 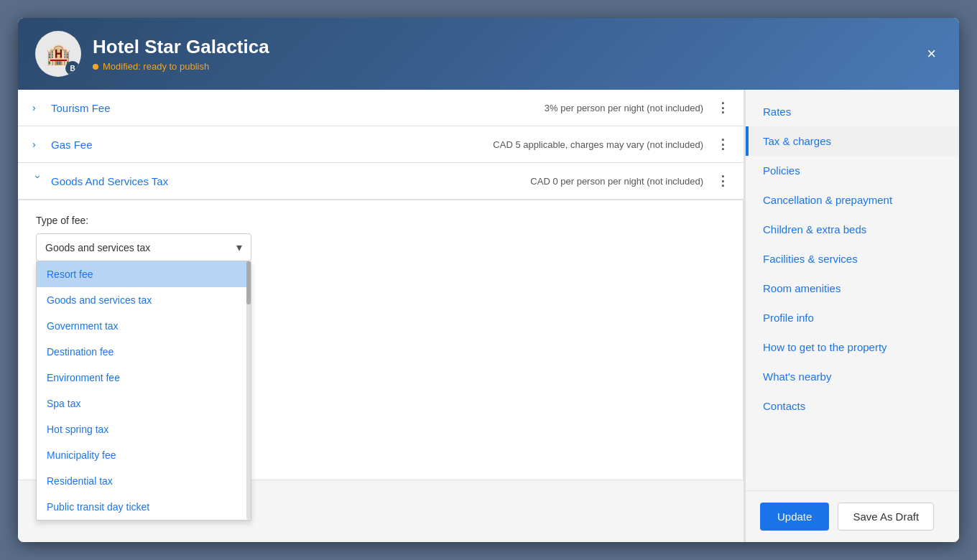 I want to click on sidebar-item-facilities: Facilities & services, so click(x=852, y=258).